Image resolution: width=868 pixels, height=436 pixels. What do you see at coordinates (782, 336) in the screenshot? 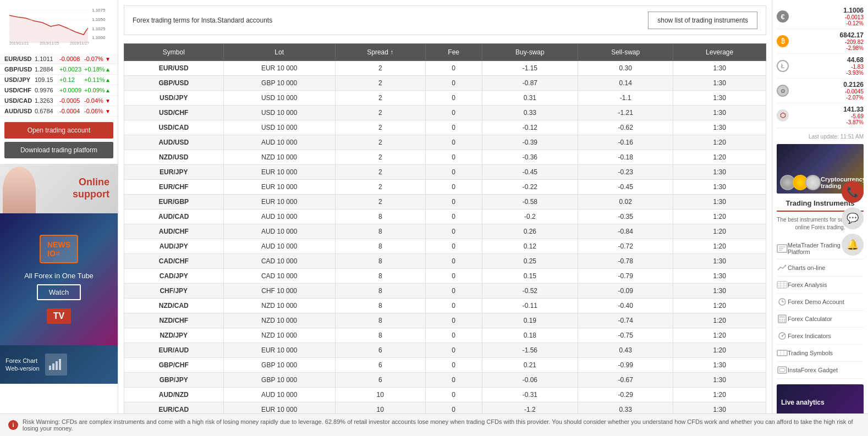
I see `indicator-icon` at bounding box center [782, 336].